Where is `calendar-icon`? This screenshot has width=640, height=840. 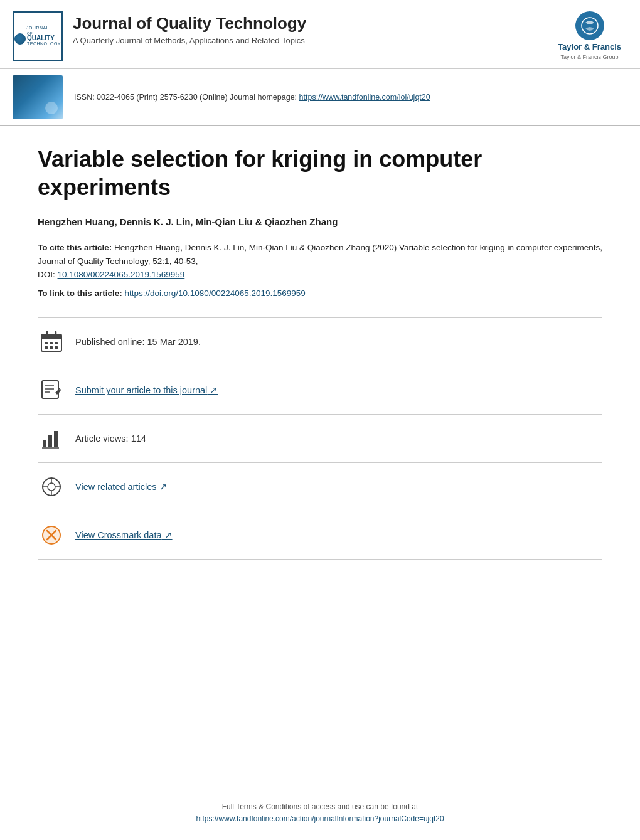
calendar-icon is located at coordinates (51, 342).